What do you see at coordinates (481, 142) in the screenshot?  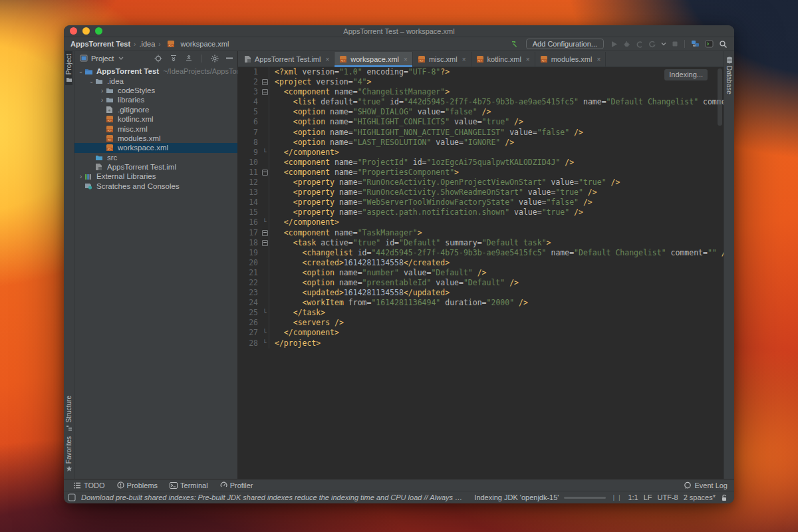 I see `code-line-8: 8 <option name="LAST_RESOLUTION" value="…` at bounding box center [481, 142].